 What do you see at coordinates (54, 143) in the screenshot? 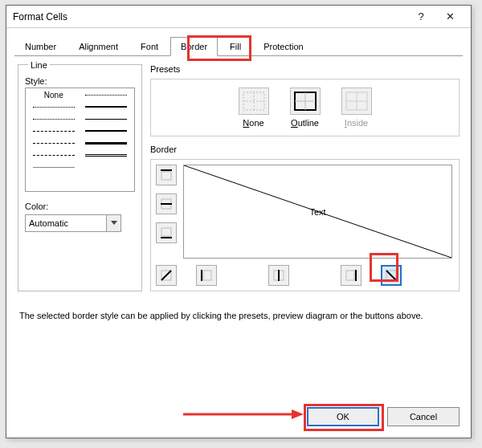
I see `line-style-dashdot` at bounding box center [54, 143].